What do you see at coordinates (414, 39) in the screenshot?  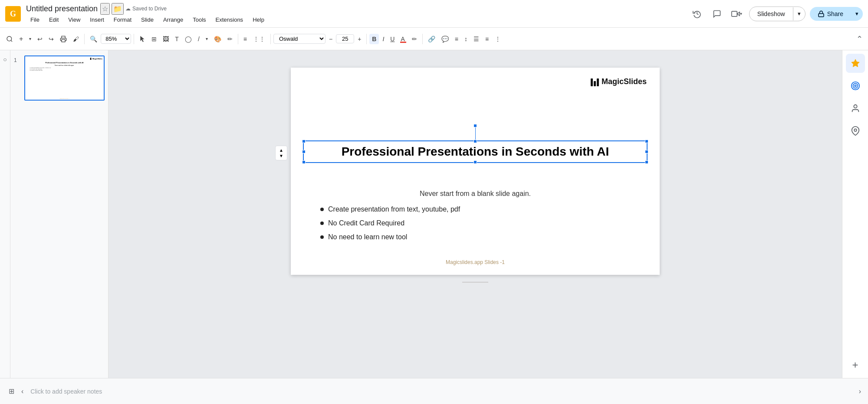 I see `highlight-button: ✏` at bounding box center [414, 39].